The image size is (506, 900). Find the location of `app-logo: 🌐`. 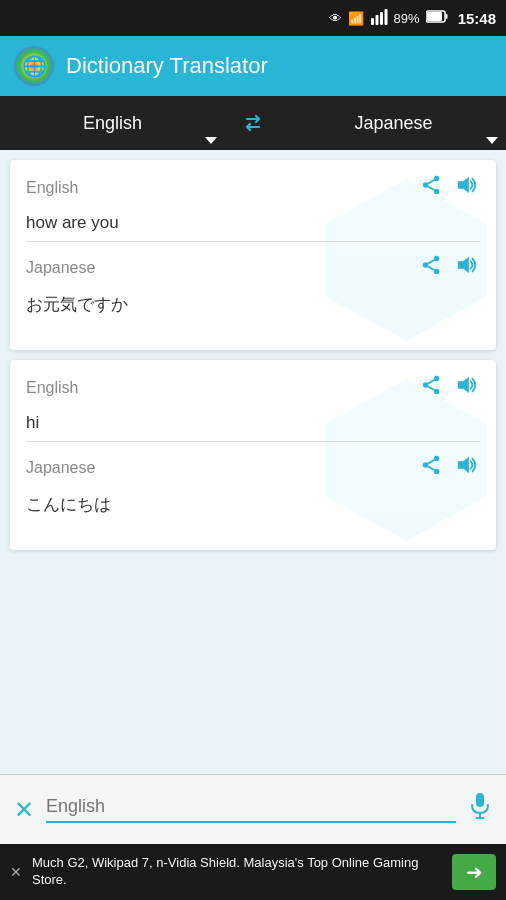

app-logo: 🌐 is located at coordinates (34, 66).